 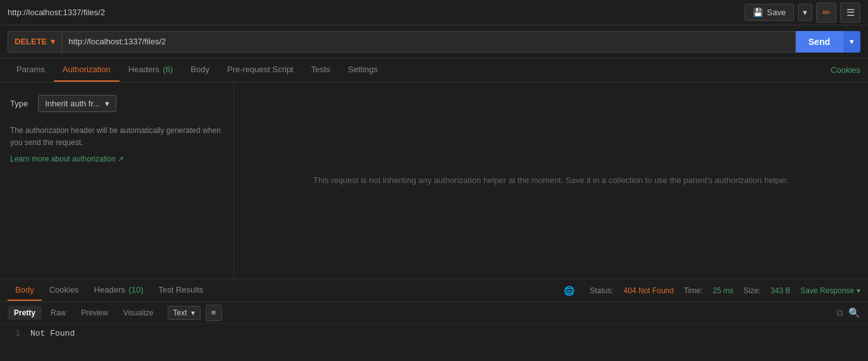 What do you see at coordinates (214, 313) in the screenshot?
I see `filter-icon-button: ≡` at bounding box center [214, 313].